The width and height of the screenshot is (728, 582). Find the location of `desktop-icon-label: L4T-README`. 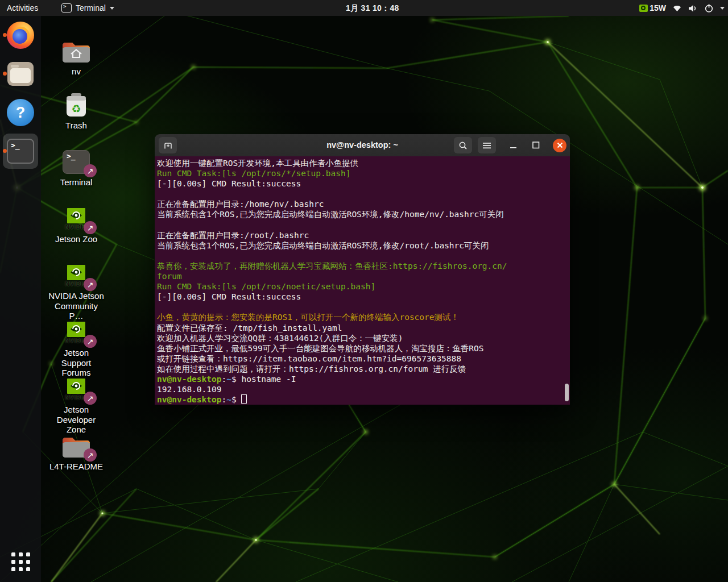

desktop-icon-label: L4T-README is located at coordinates (76, 467).